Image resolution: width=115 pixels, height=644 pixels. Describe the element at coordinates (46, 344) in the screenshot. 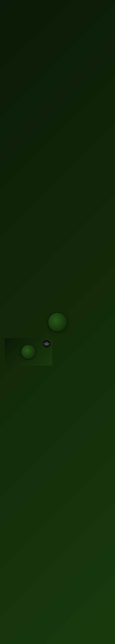

I see `contact-badge: 40% BUSINESSLUNCH` at that location.